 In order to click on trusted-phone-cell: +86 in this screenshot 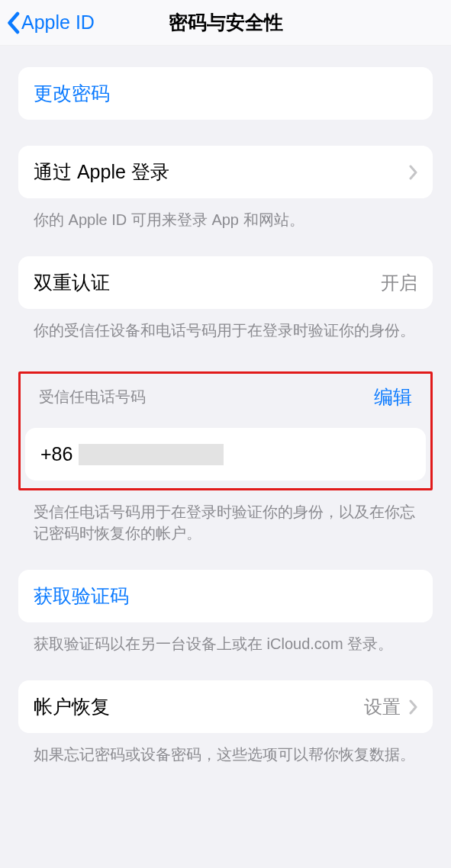, I will do `click(226, 455)`.